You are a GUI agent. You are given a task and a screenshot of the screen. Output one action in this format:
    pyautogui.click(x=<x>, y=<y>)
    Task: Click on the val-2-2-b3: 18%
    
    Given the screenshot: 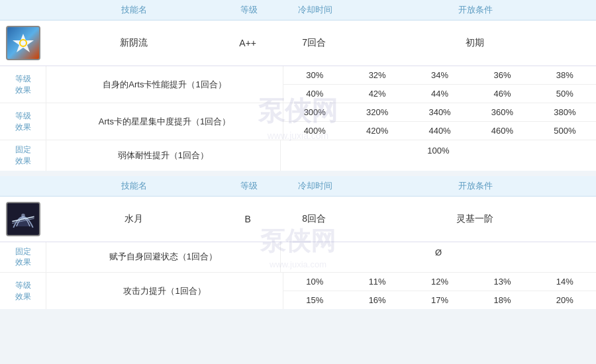 What is the action you would take?
    pyautogui.click(x=502, y=300)
    